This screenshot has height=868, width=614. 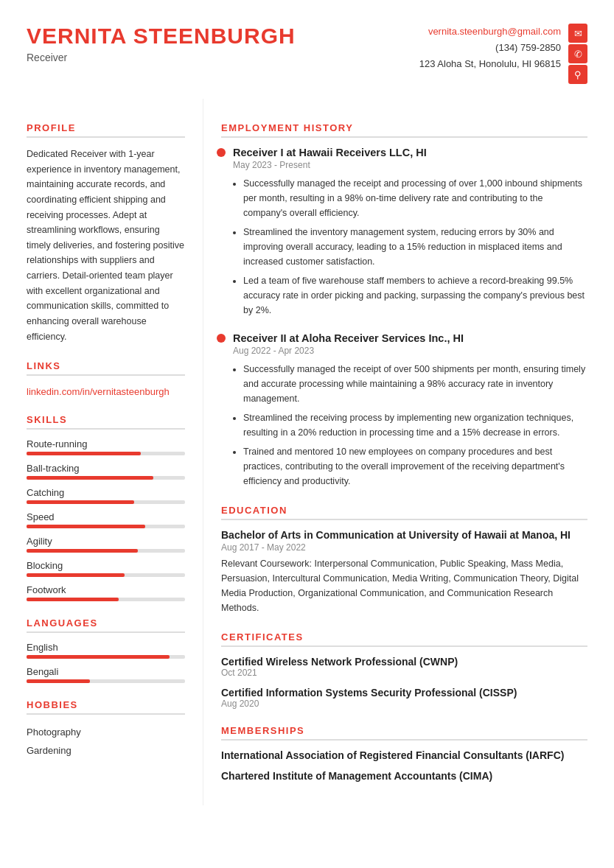 What do you see at coordinates (106, 569) in the screenshot?
I see `skill-item: Blocking` at bounding box center [106, 569].